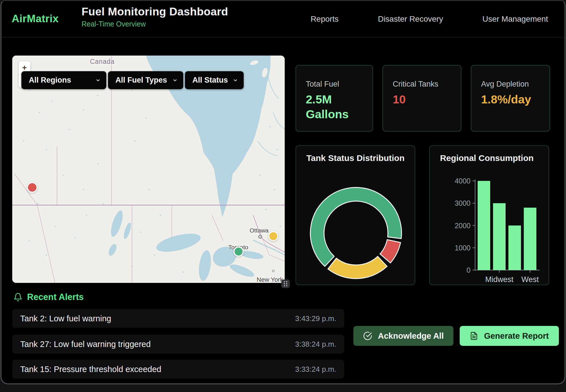 The height and width of the screenshot is (392, 566). I want to click on alerts-header: Recent Alerts, so click(48, 297).